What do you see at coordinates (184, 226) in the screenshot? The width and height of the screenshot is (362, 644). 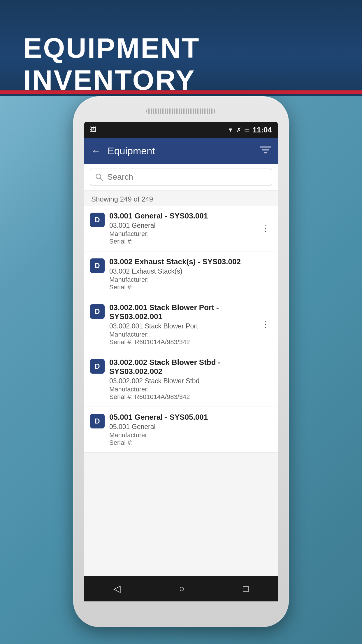 I see `equipment-subtitle: 03.001 General` at bounding box center [184, 226].